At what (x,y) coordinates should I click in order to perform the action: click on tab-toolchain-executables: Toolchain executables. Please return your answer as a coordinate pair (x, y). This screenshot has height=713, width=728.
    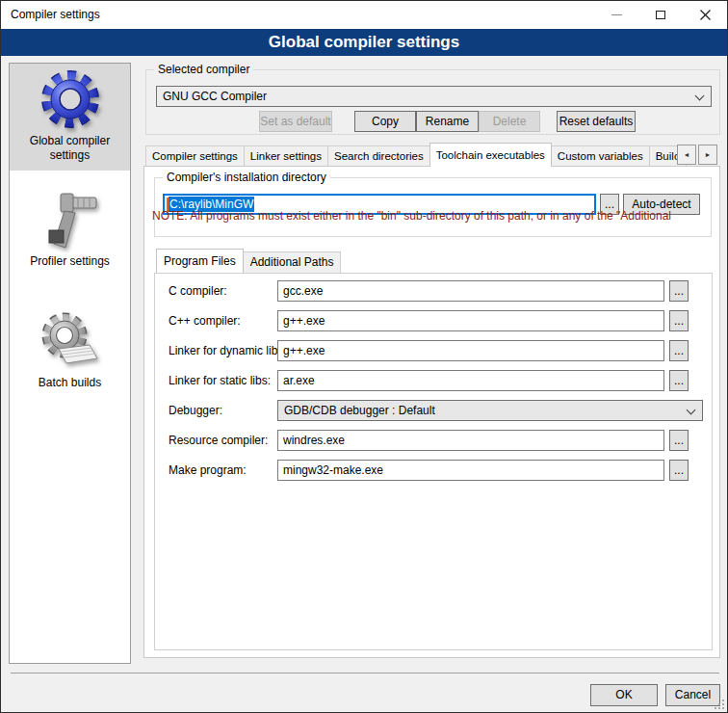
    Looking at the image, I should click on (491, 154).